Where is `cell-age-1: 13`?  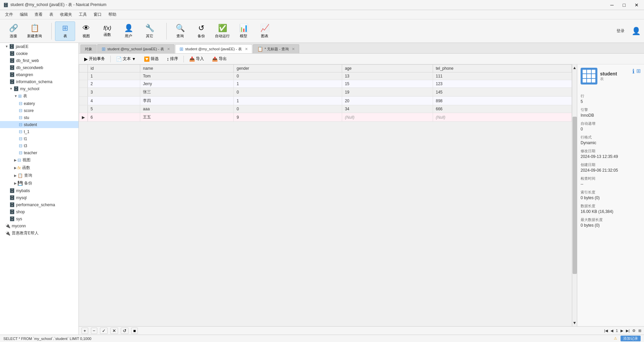 cell-age-1: 13 is located at coordinates (388, 76).